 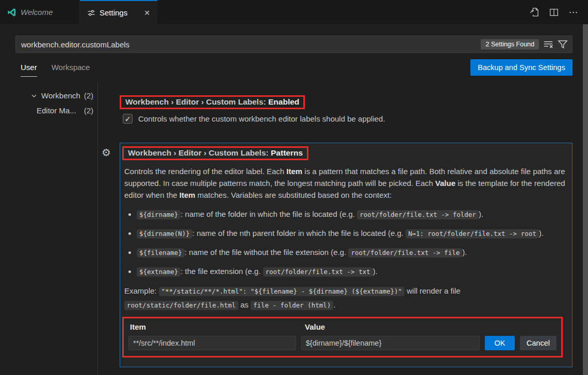 What do you see at coordinates (119, 12) in the screenshot?
I see `tab-settings: Settings ✕` at bounding box center [119, 12].